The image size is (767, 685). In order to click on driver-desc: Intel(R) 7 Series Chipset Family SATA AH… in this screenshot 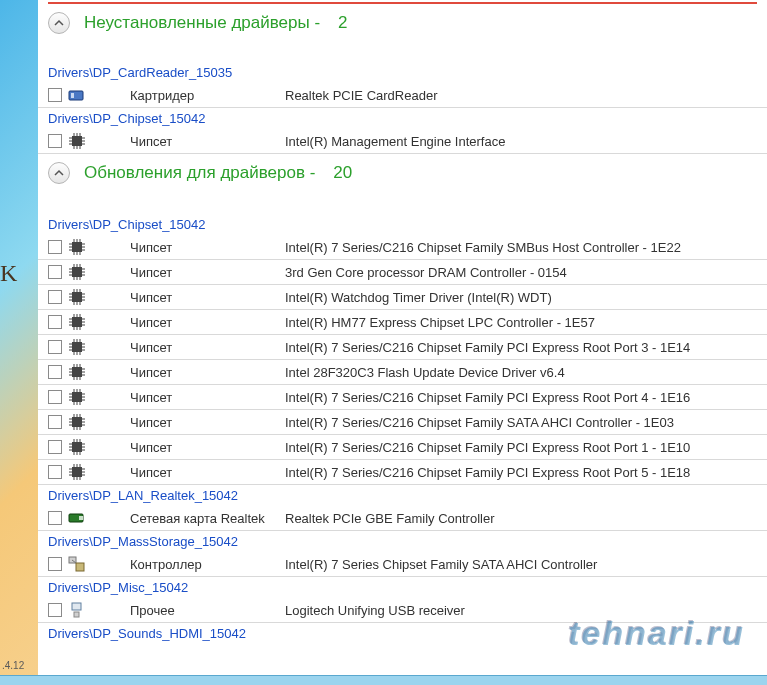, I will do `click(441, 564)`.